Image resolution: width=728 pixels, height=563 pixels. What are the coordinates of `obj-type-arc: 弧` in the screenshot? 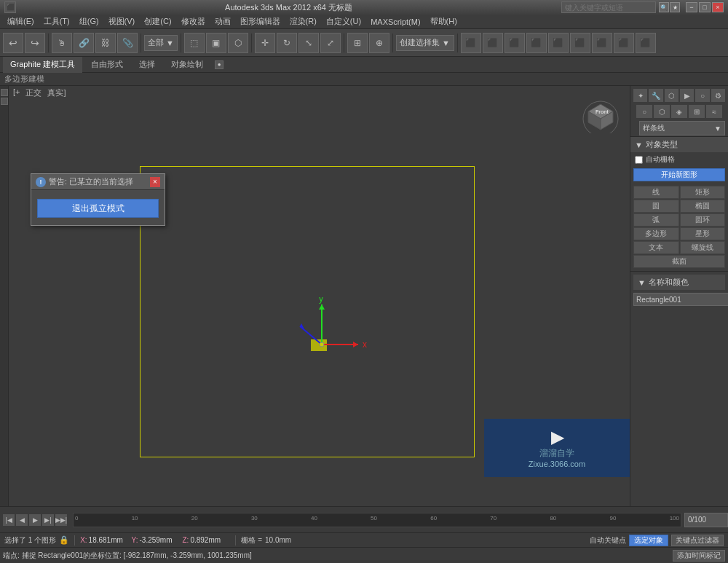 It's located at (657, 220).